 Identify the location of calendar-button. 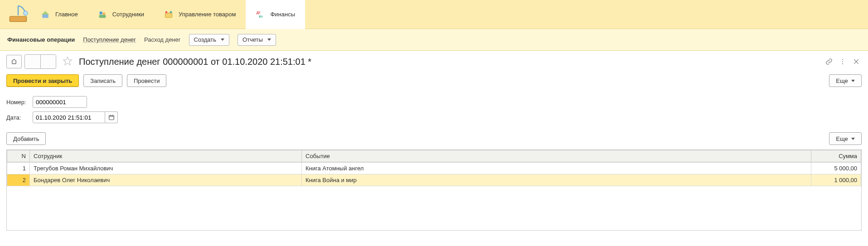
(112, 117).